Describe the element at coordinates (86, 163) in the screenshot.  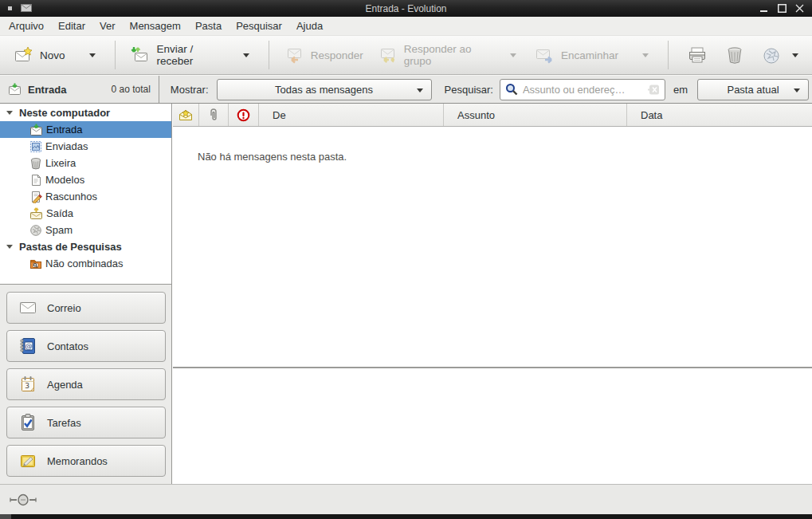
I see `folder-item-lixeira: Lixeira` at that location.